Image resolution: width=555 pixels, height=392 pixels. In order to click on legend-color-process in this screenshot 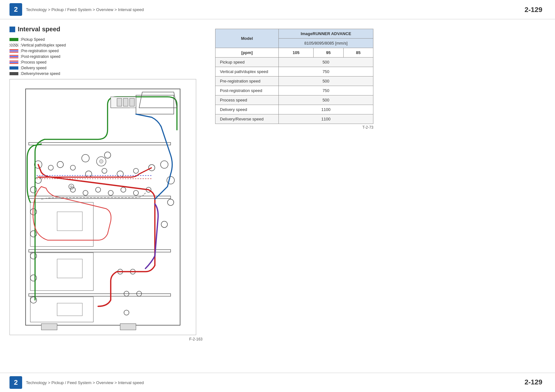, I will do `click(14, 62)`.